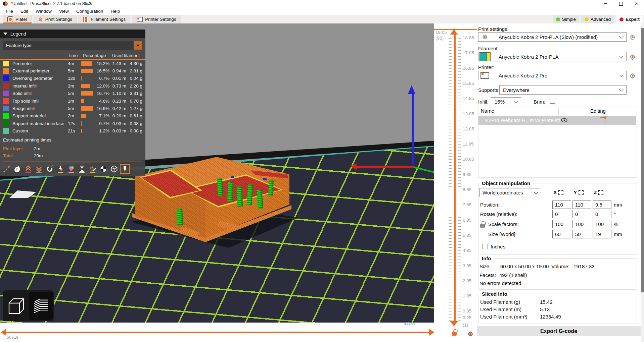  What do you see at coordinates (216, 333) in the screenshot?
I see `move-slider-track` at bounding box center [216, 333].